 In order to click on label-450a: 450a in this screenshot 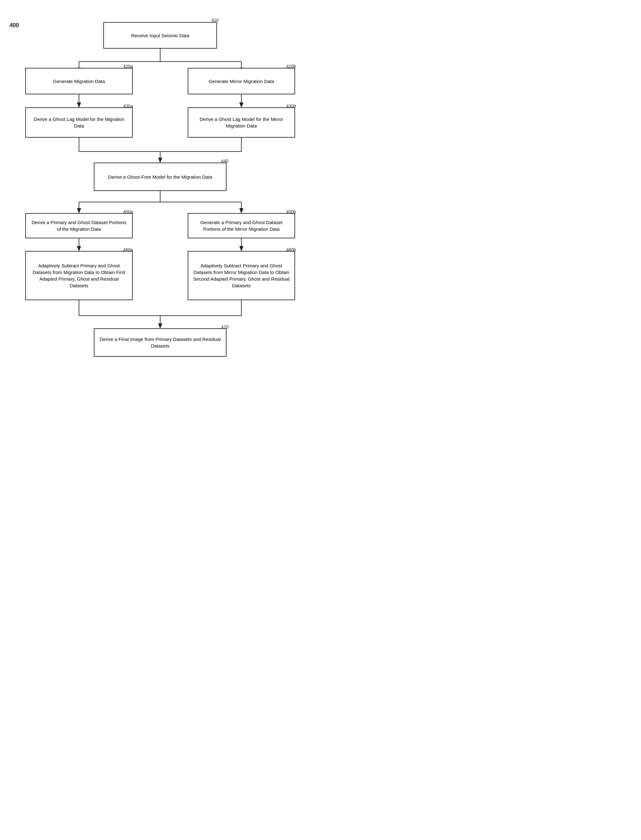, I will do `click(128, 212)`.